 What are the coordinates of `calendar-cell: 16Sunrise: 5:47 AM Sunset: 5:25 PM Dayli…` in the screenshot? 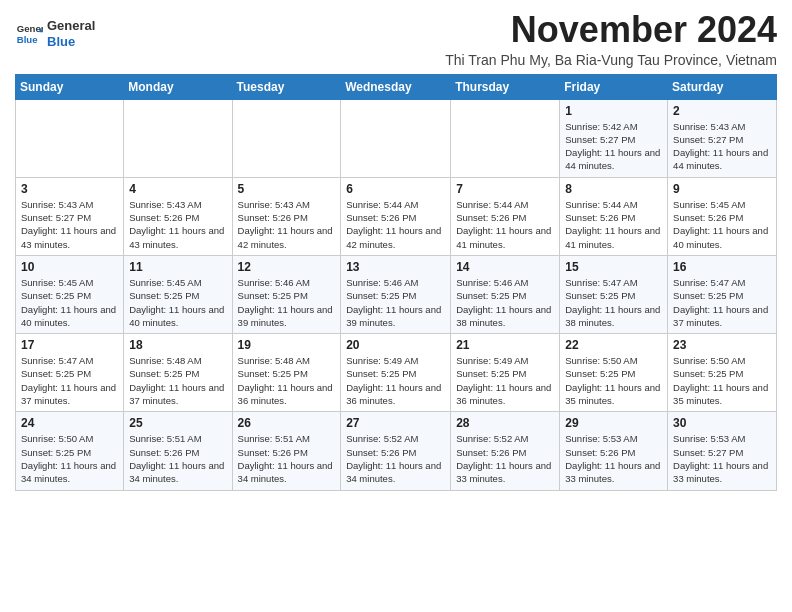 It's located at (722, 294).